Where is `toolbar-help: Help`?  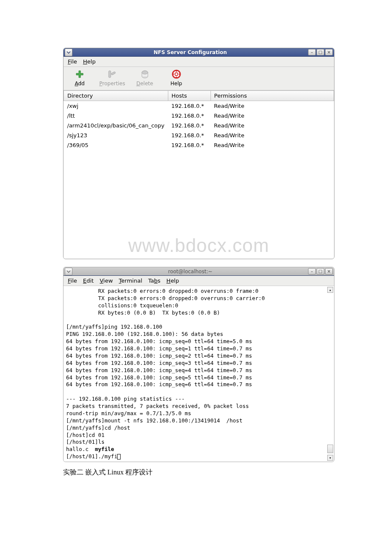
toolbar-help: Help is located at coordinates (176, 78).